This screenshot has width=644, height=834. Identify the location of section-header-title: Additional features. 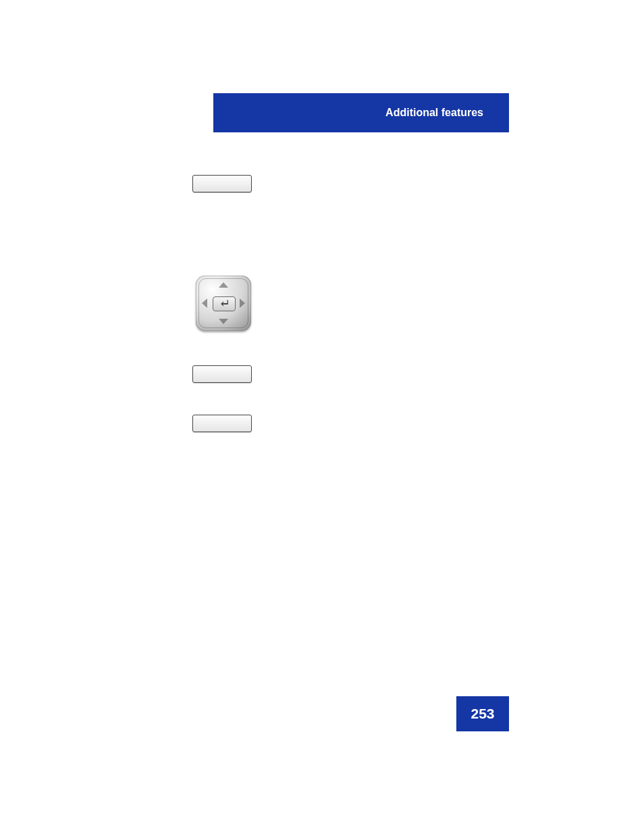
(435, 113).